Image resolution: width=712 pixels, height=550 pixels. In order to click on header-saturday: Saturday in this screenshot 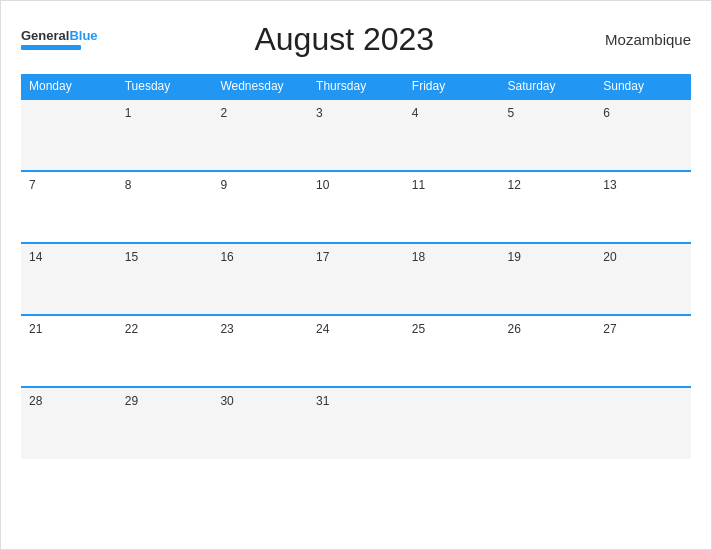, I will do `click(548, 86)`.